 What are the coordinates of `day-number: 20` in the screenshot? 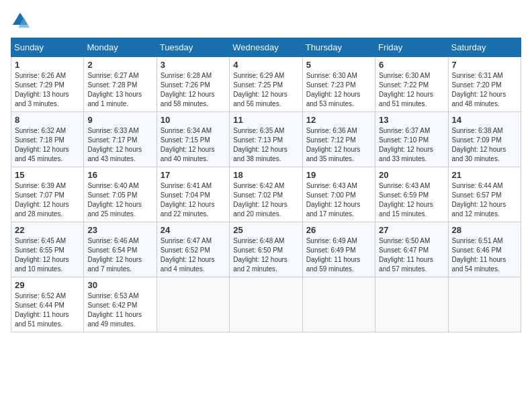 It's located at (411, 175).